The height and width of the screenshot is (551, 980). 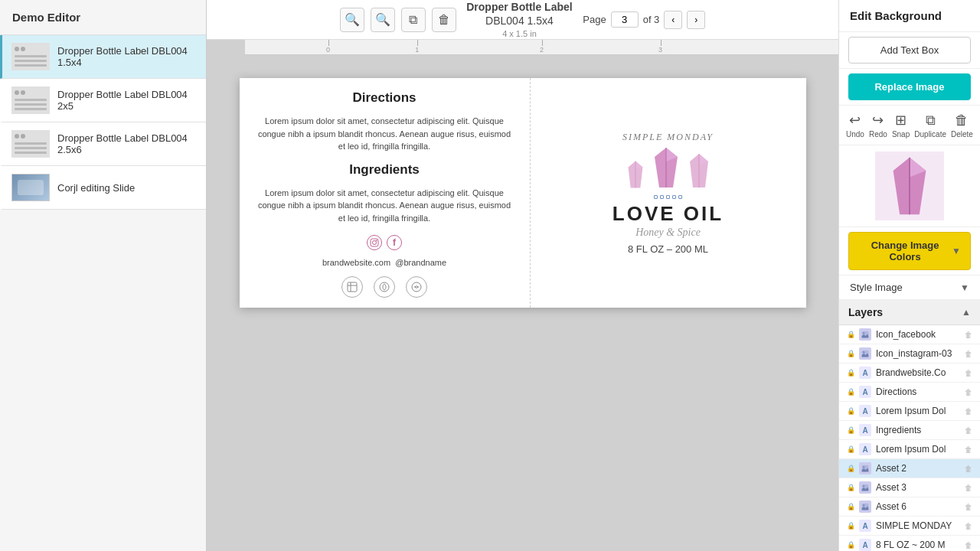 I want to click on edit-background-section: Edit Background, so click(x=910, y=16).